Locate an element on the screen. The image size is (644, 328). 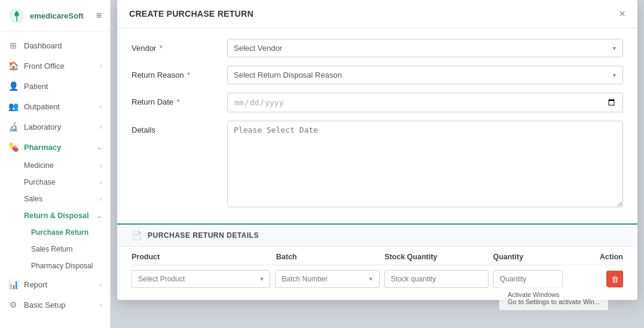
basic-setup-icon: ⚙ is located at coordinates (13, 305).